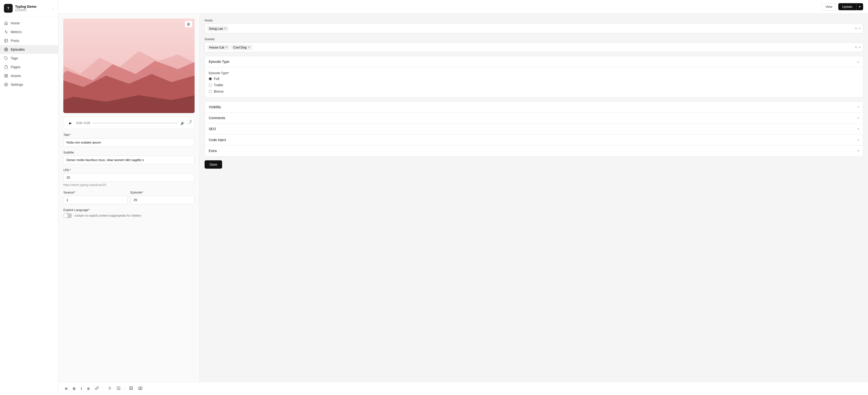 This screenshot has width=868, height=395. What do you see at coordinates (219, 91) in the screenshot?
I see `radio-bonus-label: Bonus` at bounding box center [219, 91].